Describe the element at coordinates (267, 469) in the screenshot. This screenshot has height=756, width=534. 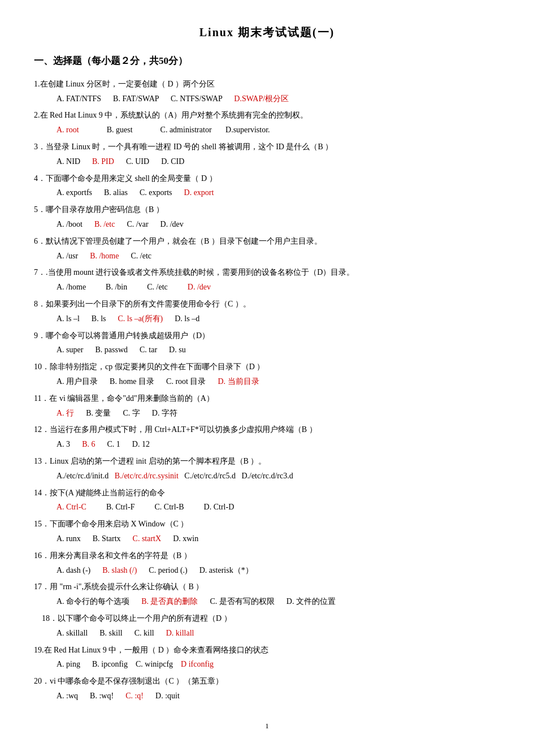
I see `question-13: 13．Linux 启动的第一个进程 init 启动的第一个脚本程序是（B ）。 …` at that location.